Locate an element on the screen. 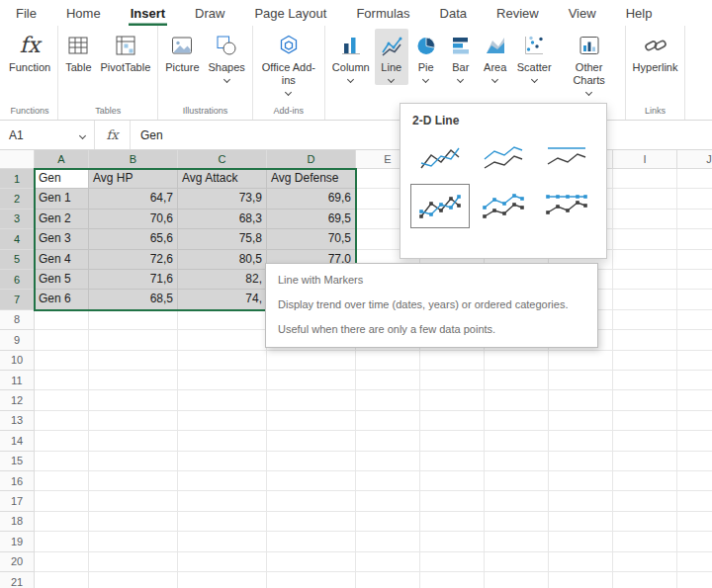  cell-B1: Avg HP is located at coordinates (134, 179).